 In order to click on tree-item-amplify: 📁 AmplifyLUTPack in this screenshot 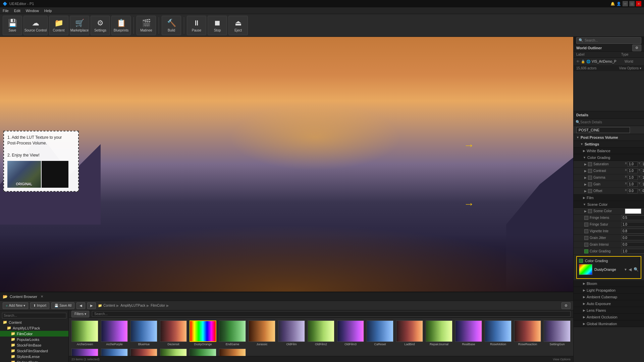, I will do `click(34, 328)`.